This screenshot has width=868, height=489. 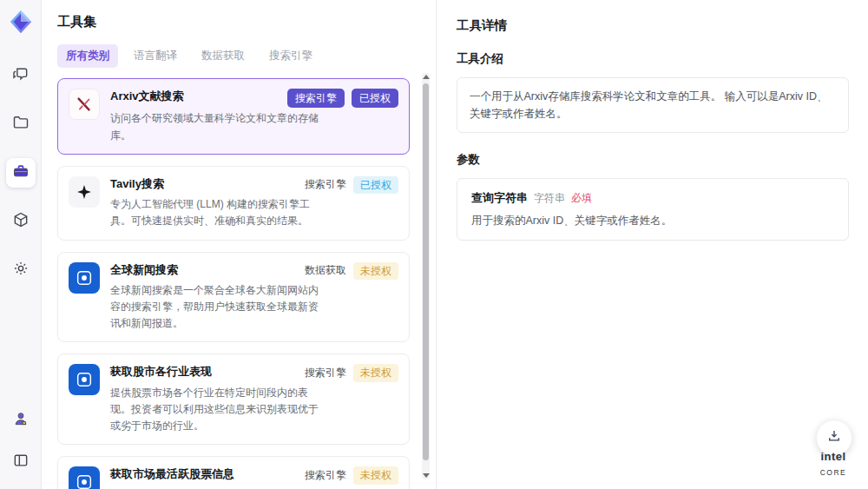 I want to click on category-tag: 数据获取, so click(x=326, y=271).